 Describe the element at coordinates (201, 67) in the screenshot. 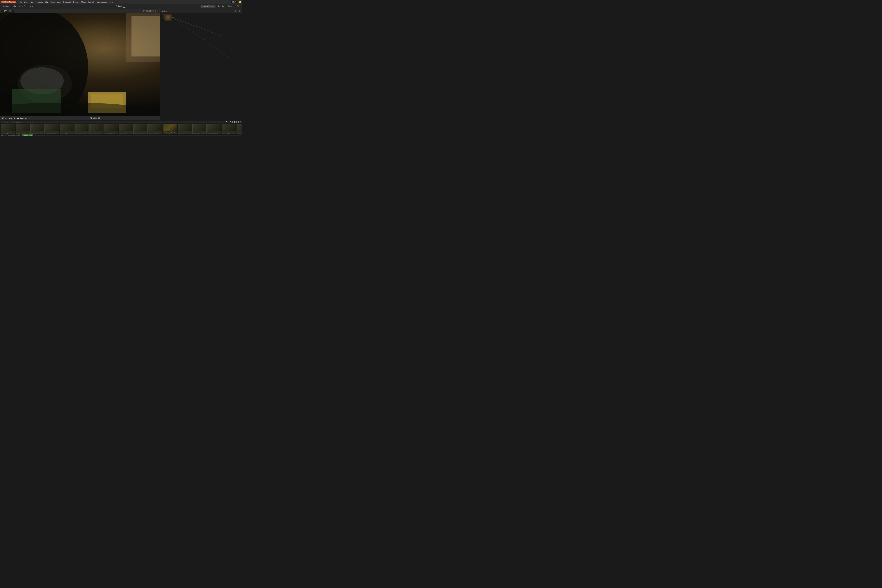

I see `node-canvas: 01` at that location.